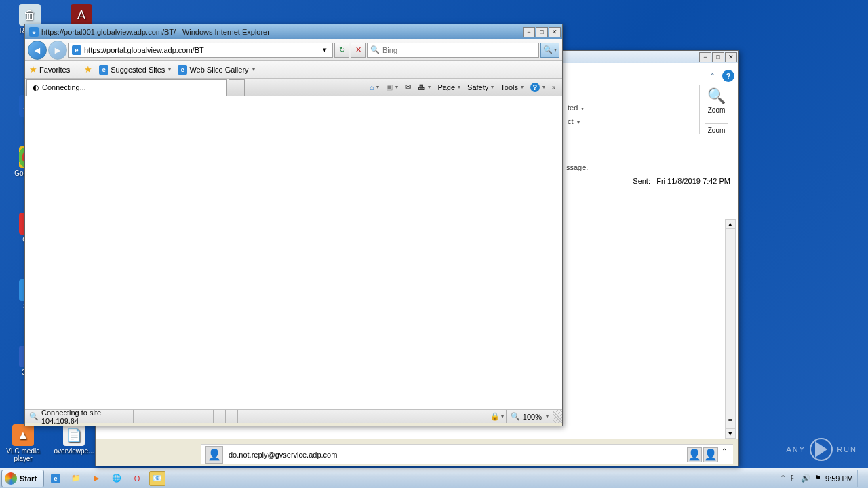 The height and width of the screenshot is (488, 868). Describe the element at coordinates (11, 479) in the screenshot. I see `windows-icon` at that location.